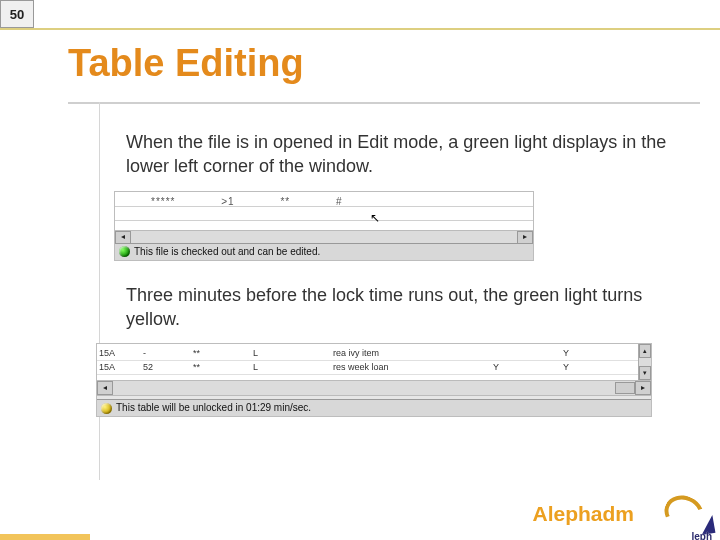  What do you see at coordinates (166, 367) in the screenshot?
I see `cell: 52` at bounding box center [166, 367].